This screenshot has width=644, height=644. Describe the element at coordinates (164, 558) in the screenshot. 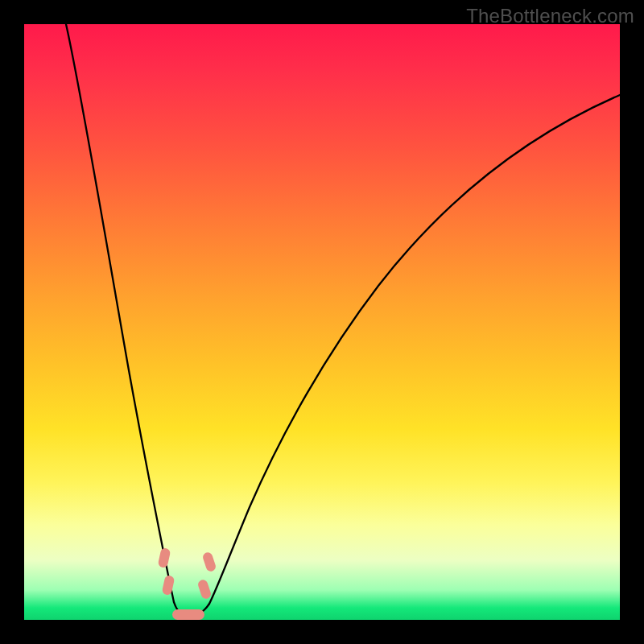

I see `marker-left-upper` at that location.